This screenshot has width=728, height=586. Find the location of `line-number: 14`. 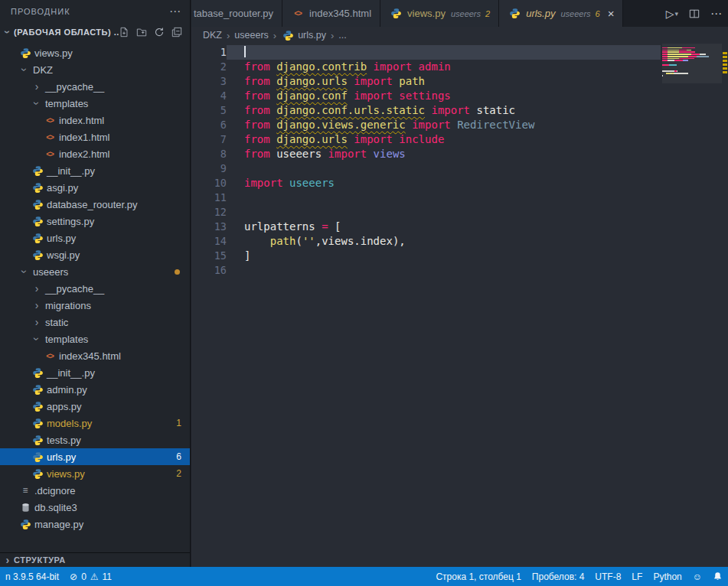

line-number: 14 is located at coordinates (209, 242).